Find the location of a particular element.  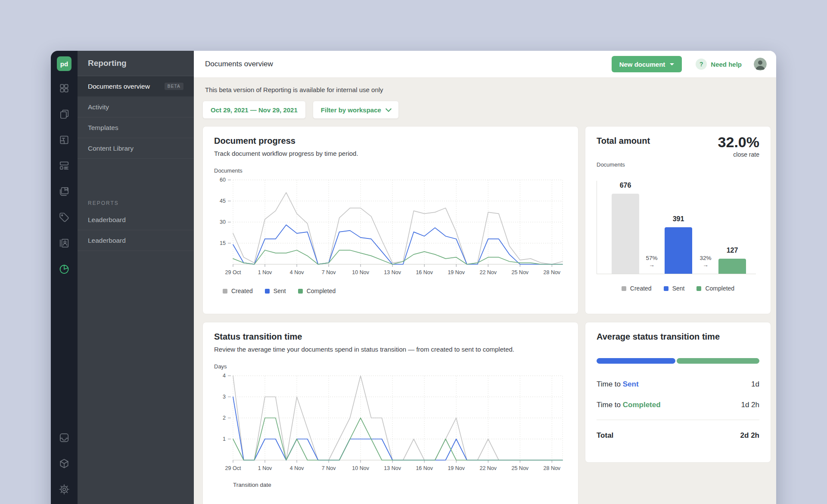

date-range-label: Oct 29, 2021 — Nov 29, 2021 is located at coordinates (254, 110).